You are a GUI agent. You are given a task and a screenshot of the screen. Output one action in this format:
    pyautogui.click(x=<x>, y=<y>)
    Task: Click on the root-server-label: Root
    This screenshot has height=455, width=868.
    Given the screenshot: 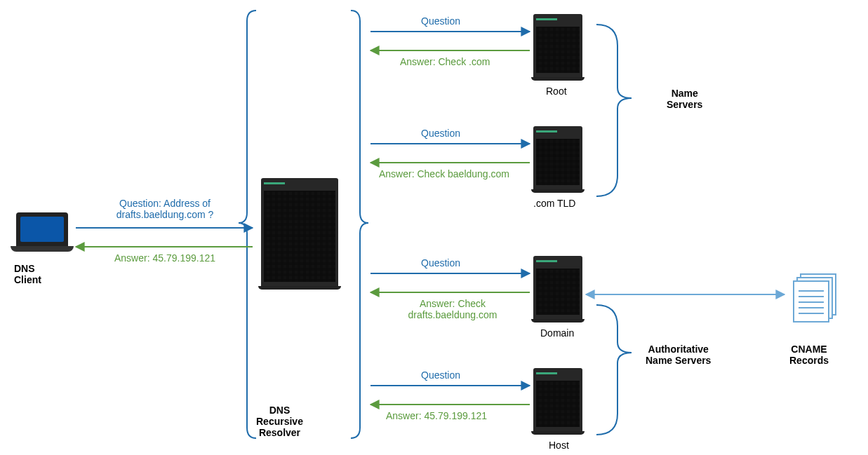 What is the action you would take?
    pyautogui.click(x=556, y=91)
    